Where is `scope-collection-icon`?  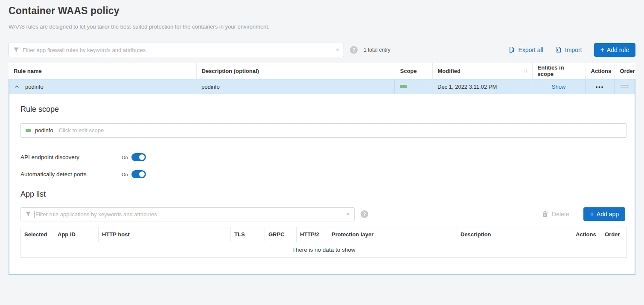 scope-collection-icon is located at coordinates (403, 87).